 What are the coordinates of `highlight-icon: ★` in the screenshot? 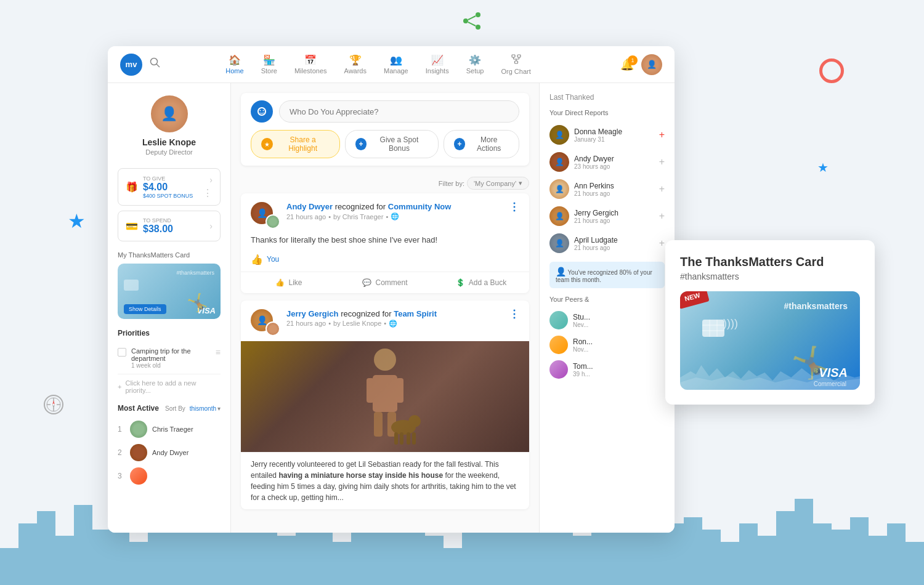 It's located at (267, 144).